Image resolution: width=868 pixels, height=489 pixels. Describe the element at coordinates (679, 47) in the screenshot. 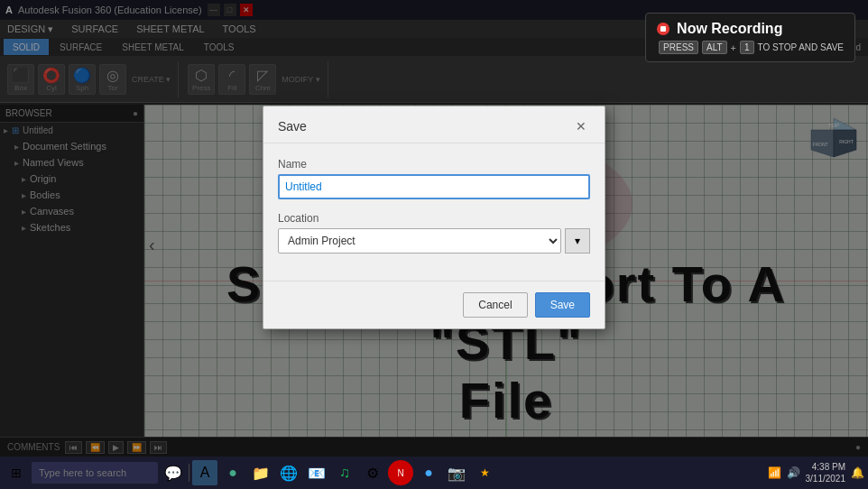

I see `kbd-press: PRESS` at that location.